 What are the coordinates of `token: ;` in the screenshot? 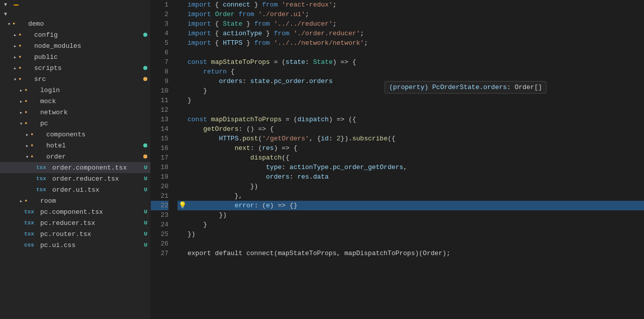 It's located at (362, 33).